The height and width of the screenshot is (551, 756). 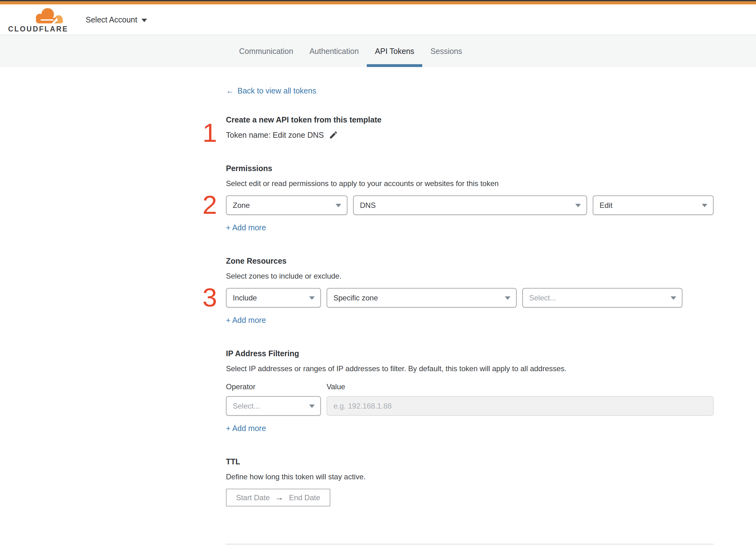 I want to click on end-date-placeholder: End Date, so click(x=304, y=498).